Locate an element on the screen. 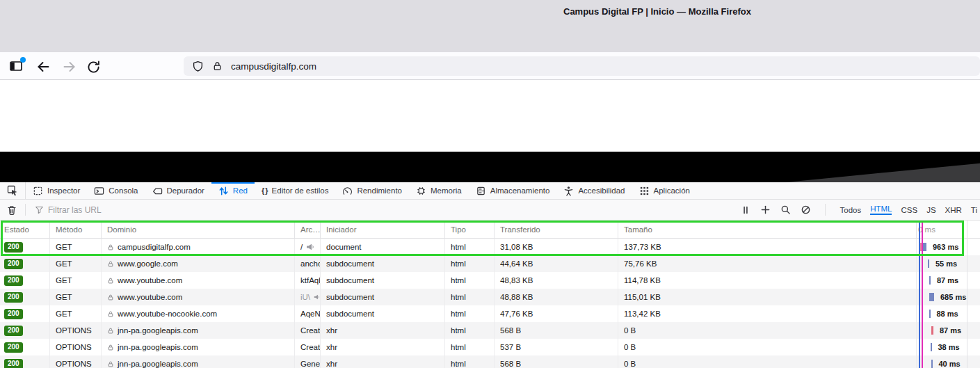  back-button is located at coordinates (43, 67).